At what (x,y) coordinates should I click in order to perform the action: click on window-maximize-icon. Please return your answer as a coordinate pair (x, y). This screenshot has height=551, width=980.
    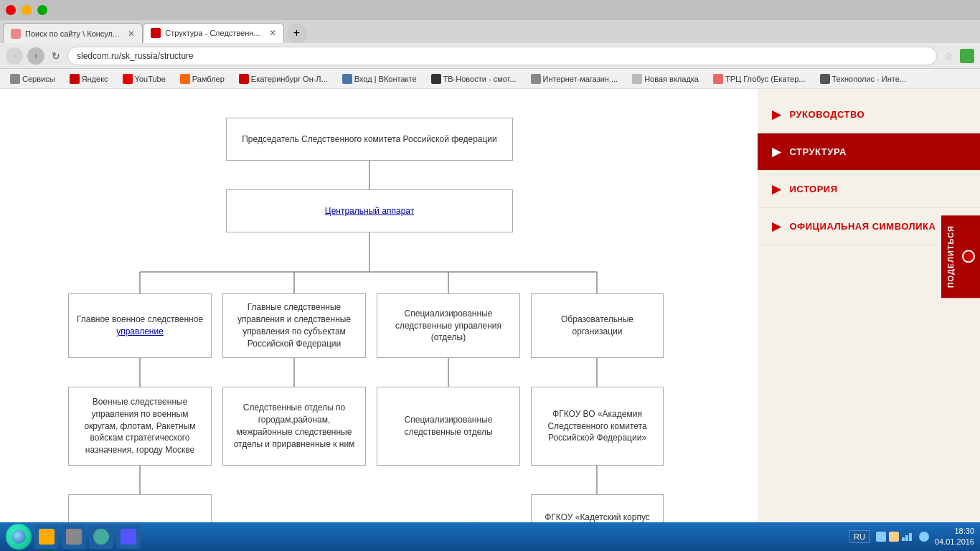
    Looking at the image, I should click on (42, 10).